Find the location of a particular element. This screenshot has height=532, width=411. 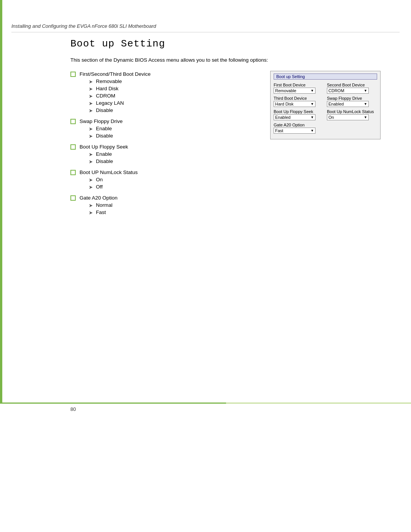

list-item-gate-a20: Gate A20 Option ➤ Normal ➤ Fast is located at coordinates (167, 206).